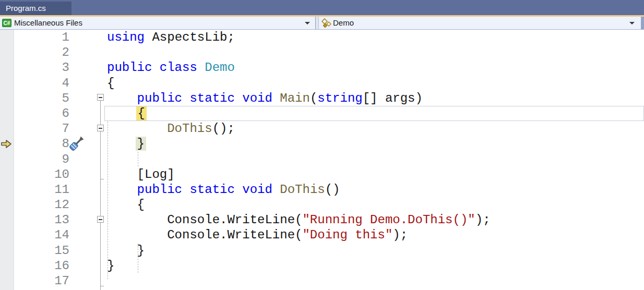 The height and width of the screenshot is (290, 644). I want to click on code-line: Console.WriteLine("Doing this");, so click(374, 235).